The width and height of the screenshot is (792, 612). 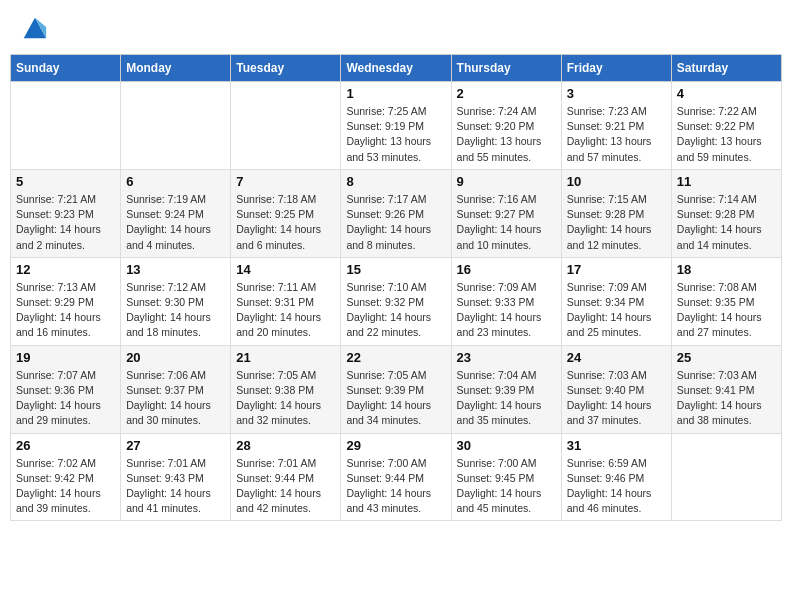 I want to click on calendar-cell: 29Sunrise: 7:00 AM Sunset: 9:44 PM Dayli…, so click(x=396, y=477).